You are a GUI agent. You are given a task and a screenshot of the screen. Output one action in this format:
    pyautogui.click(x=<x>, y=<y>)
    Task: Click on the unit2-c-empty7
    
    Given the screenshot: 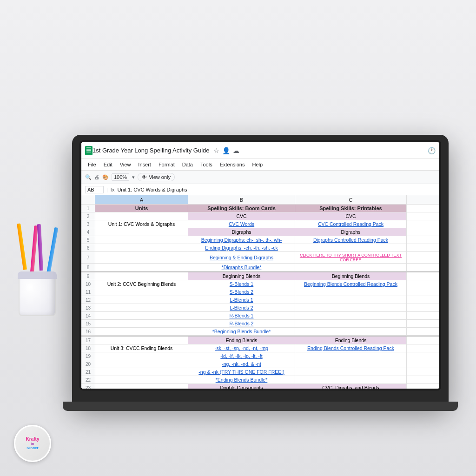 What is the action you would take?
    pyautogui.click(x=351, y=331)
    